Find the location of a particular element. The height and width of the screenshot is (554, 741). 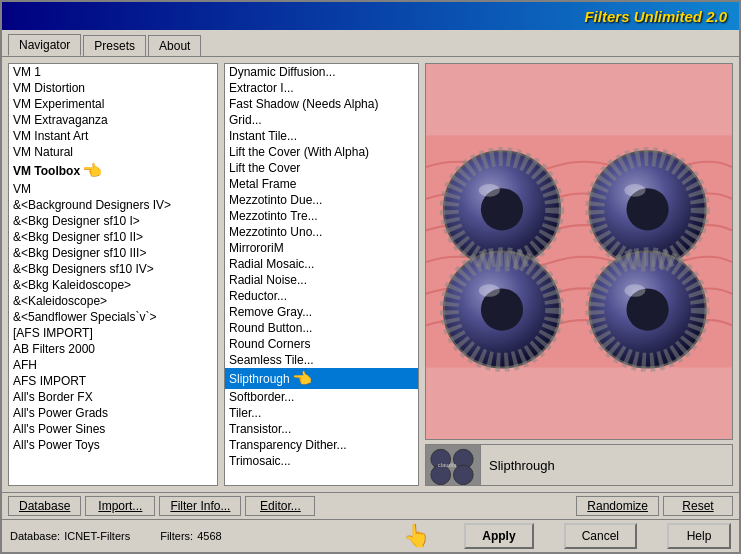

list-item: All's Power Toys is located at coordinates (113, 445).